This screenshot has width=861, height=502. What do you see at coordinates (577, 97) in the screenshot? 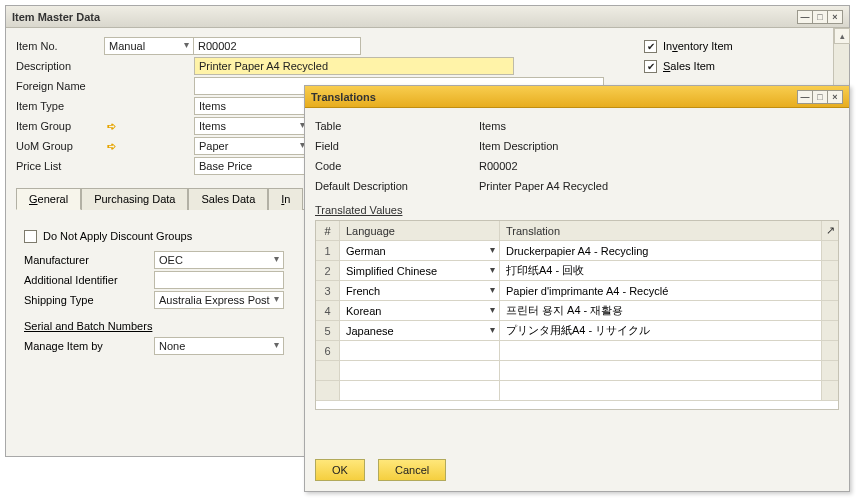
I see `translations-titlebar: Translations — □ ×` at bounding box center [577, 97].